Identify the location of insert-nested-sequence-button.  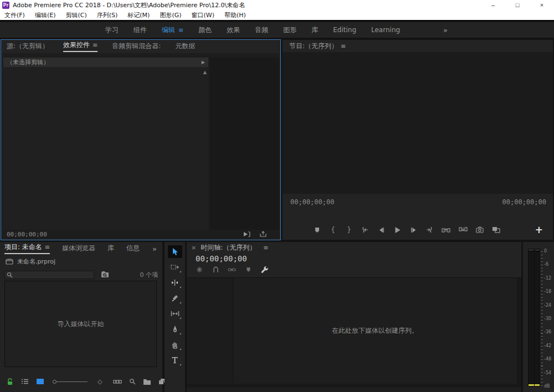
(199, 270).